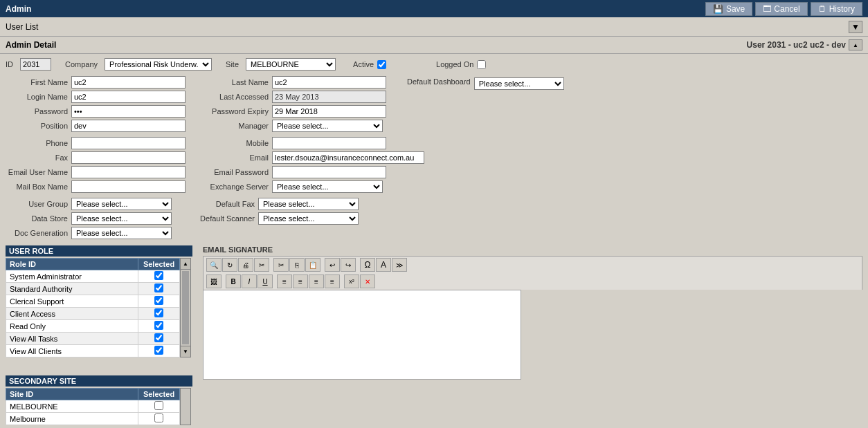 The width and height of the screenshot is (868, 428). I want to click on tb-bold: B, so click(233, 281).